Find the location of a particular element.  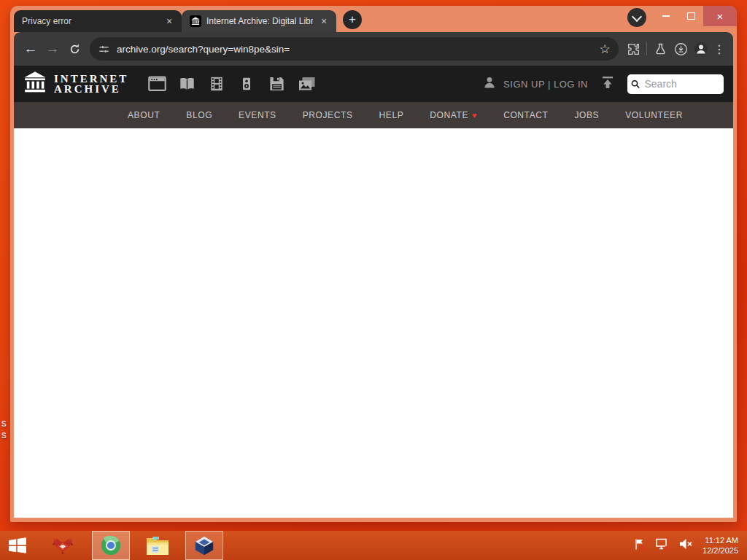

site-search is located at coordinates (676, 85).